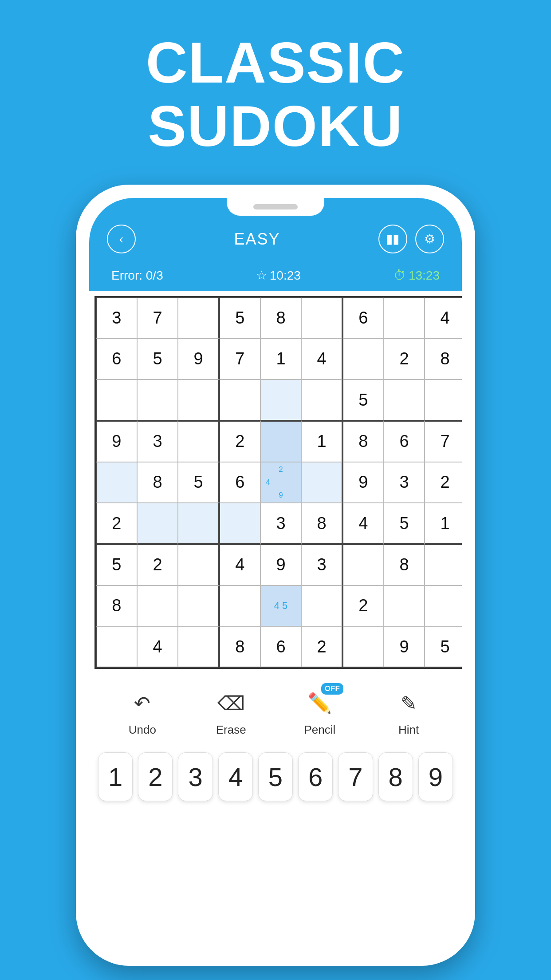  I want to click on cell-6-7: 8, so click(405, 565).